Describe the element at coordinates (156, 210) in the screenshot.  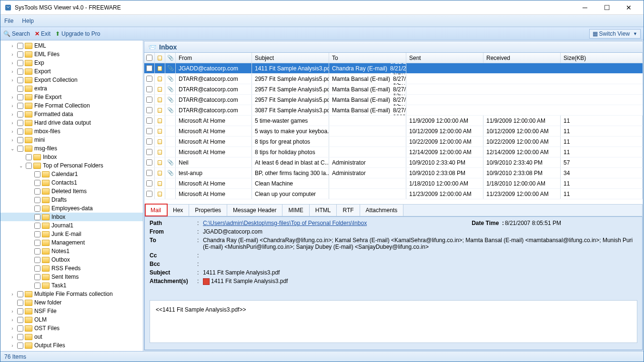
I see `tab-mail: Mail` at that location.